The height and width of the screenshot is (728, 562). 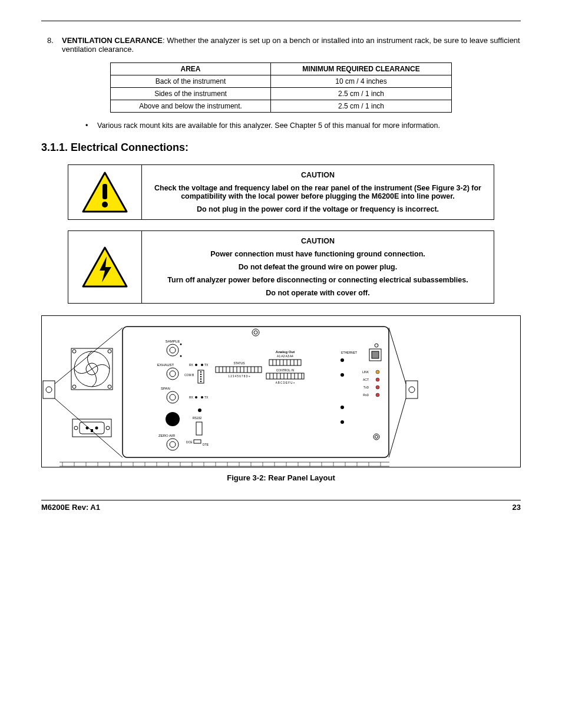 I want to click on table-cell: Above and below the instrument., so click(x=191, y=106).